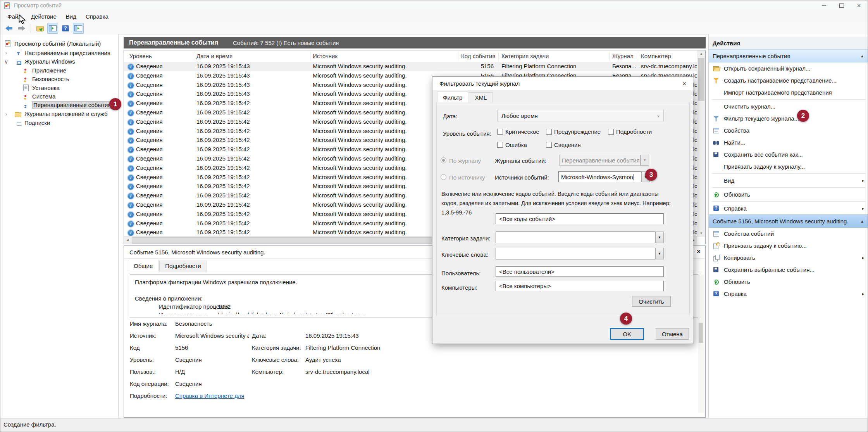 The height and width of the screenshot is (432, 868). I want to click on by-source-radio, so click(443, 177).